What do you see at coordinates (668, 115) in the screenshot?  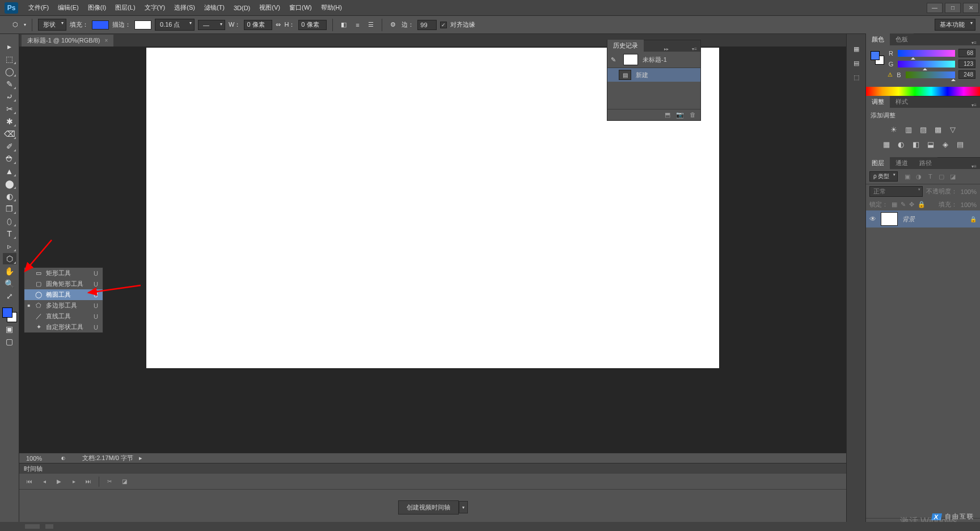 I see `create-doc-icon: ⬒` at bounding box center [668, 115].